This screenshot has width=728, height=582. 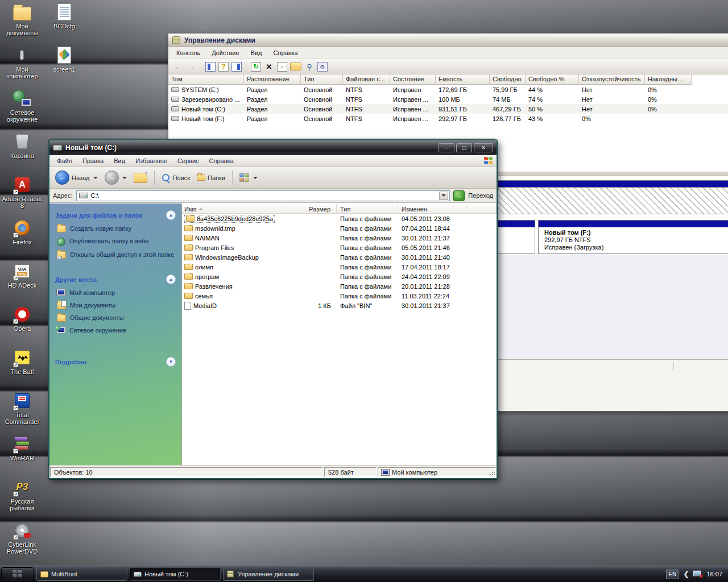 What do you see at coordinates (237, 67) in the screenshot?
I see `show-action-pane-icon` at bounding box center [237, 67].